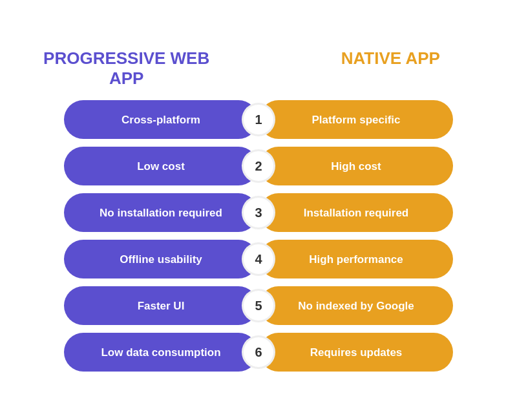 The image size is (517, 420). What do you see at coordinates (356, 120) in the screenshot?
I see `native-item-1: Platform specific` at bounding box center [356, 120].